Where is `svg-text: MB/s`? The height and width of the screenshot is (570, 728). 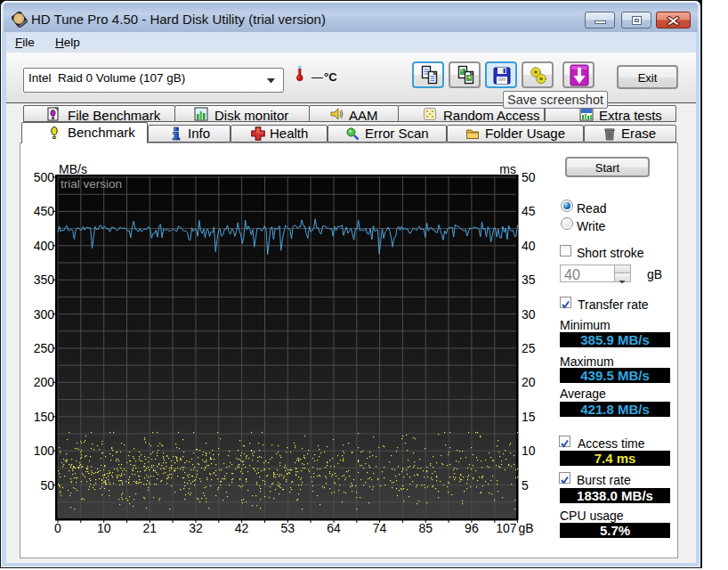 svg-text: MB/s is located at coordinates (73, 169).